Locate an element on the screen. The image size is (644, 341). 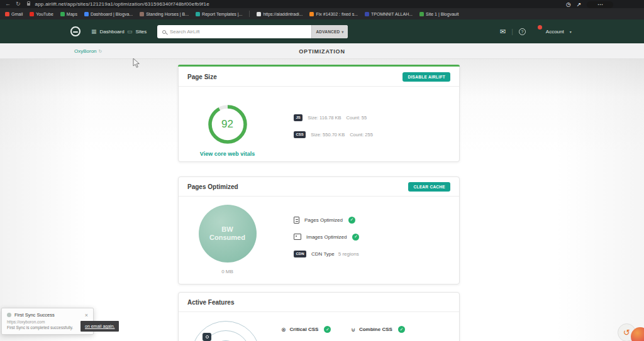
feature-label: Critical CSS is located at coordinates (304, 329).